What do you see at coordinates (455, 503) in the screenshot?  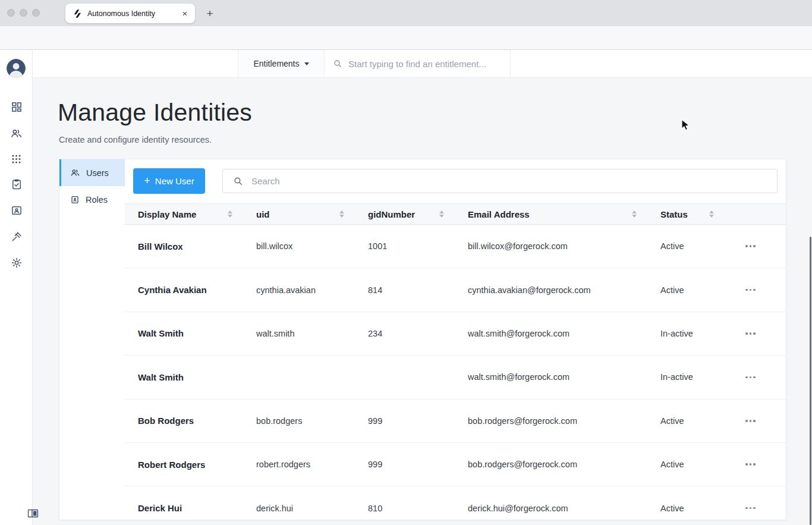 I see `table-row: Derick Hui derick.hui 810 derick.hui@for…` at bounding box center [455, 503].